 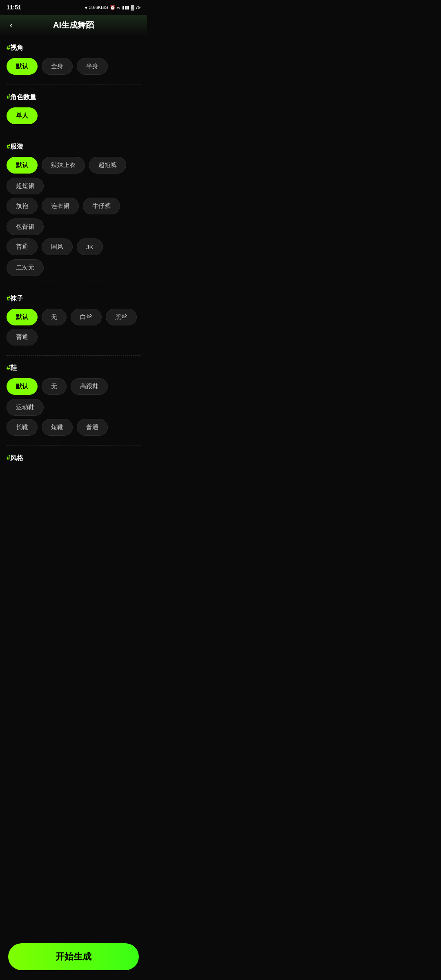 What do you see at coordinates (92, 66) in the screenshot?
I see `tag-halfbody: 半身` at bounding box center [92, 66].